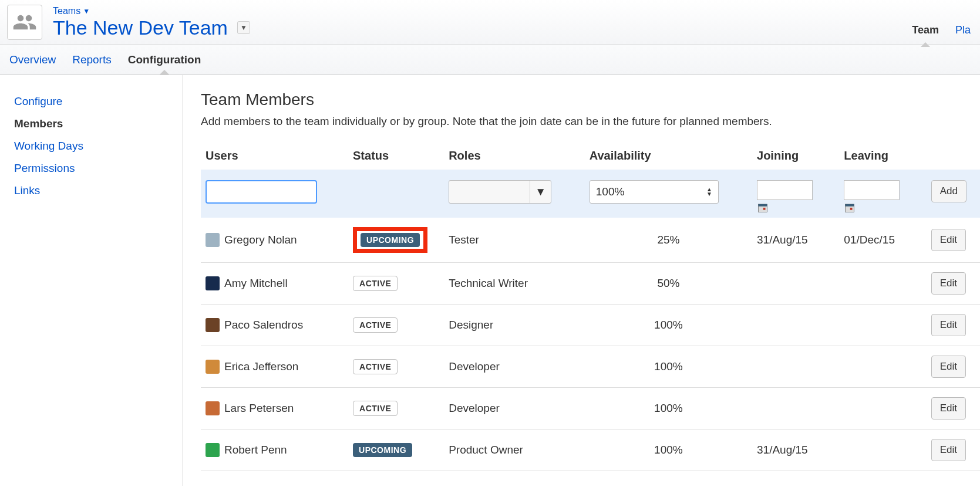 The image size is (980, 504). What do you see at coordinates (591, 451) in the screenshot?
I see `table-row: Robert Penn UPCOMING Product Owner 100% …` at bounding box center [591, 451].